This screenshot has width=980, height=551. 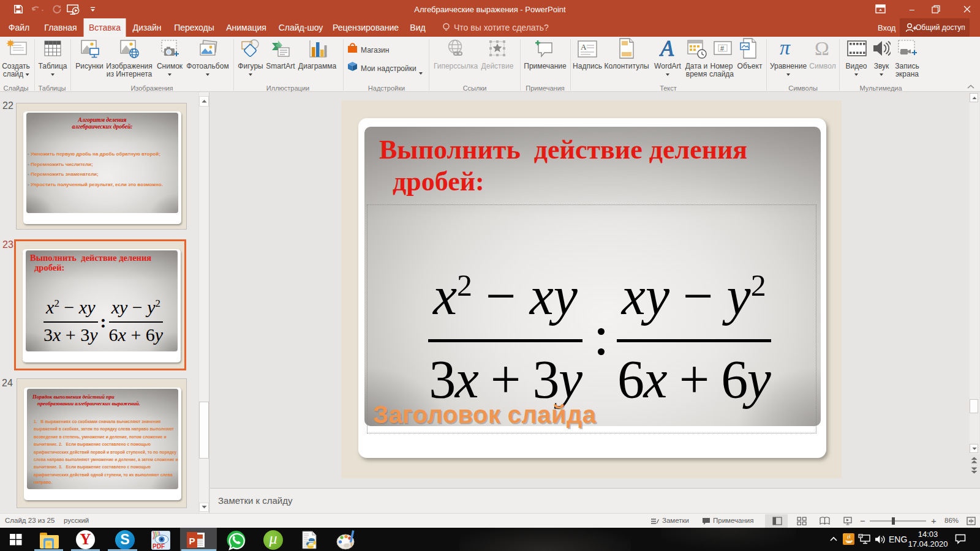 I want to click on svg-text: А, so click(x=584, y=47).